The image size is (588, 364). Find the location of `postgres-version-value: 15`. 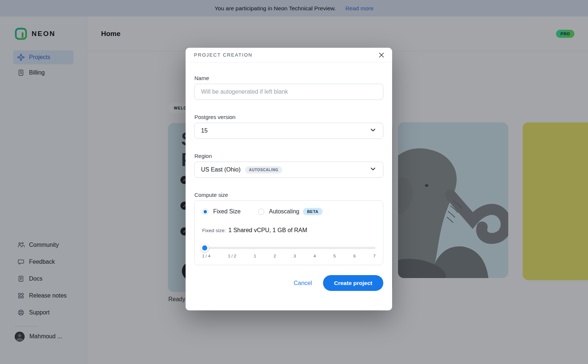

postgres-version-value: 15 is located at coordinates (204, 131).